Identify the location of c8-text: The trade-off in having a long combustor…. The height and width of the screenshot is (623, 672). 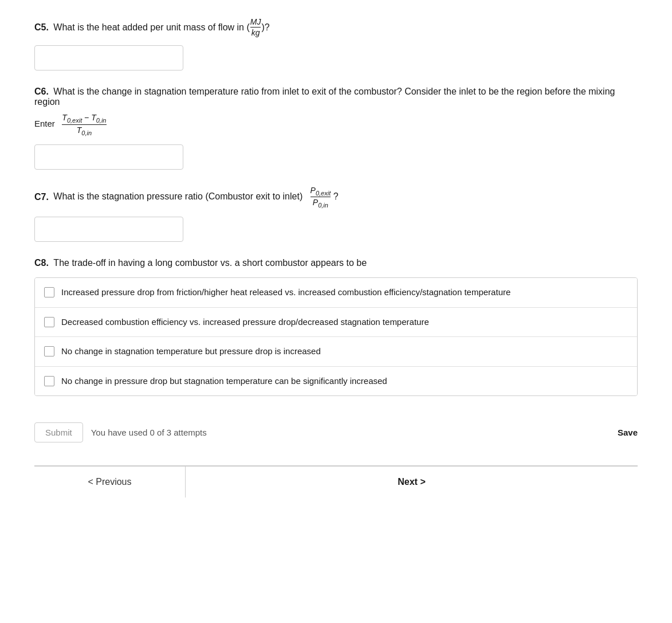
(210, 262).